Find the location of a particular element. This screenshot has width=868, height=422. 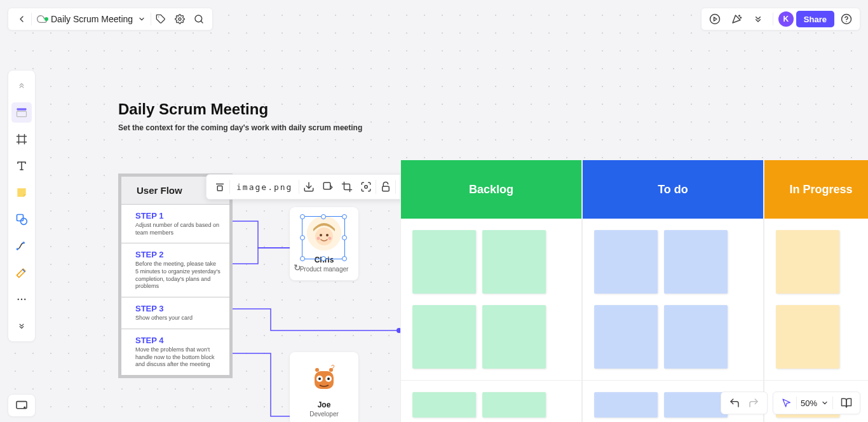

download-button is located at coordinates (309, 187).